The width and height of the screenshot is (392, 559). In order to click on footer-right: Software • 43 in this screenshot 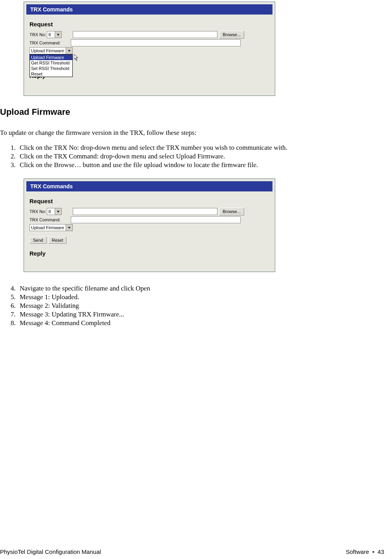, I will do `click(365, 552)`.